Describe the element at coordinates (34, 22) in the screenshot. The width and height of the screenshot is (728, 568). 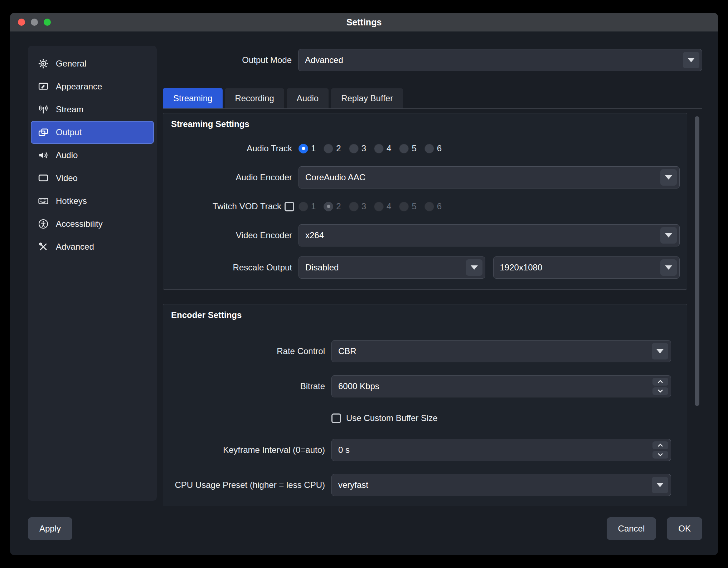
I see `traffic-lights` at that location.